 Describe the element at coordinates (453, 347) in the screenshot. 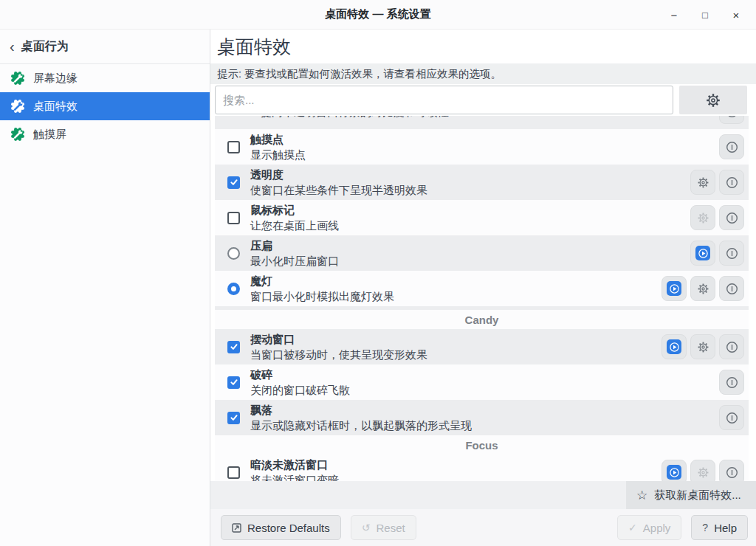

I see `effect-texts: 摆动窗口当窗口被移动时，使其呈现变形效果` at that location.